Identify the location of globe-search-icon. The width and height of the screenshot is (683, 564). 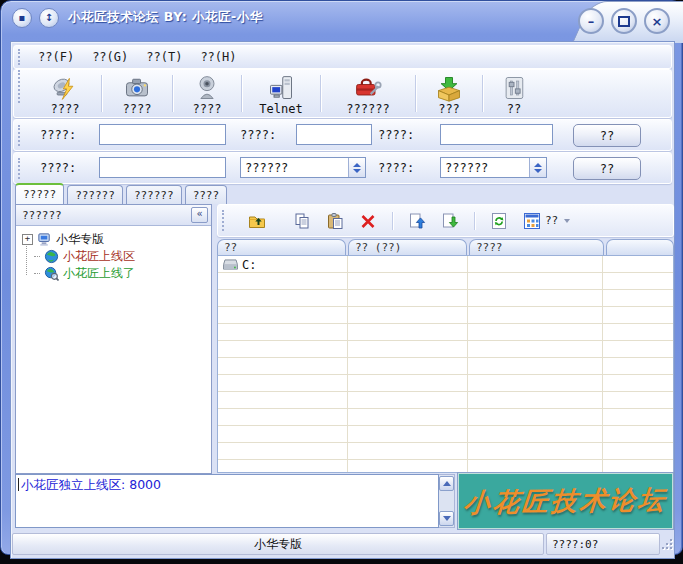
(52, 274).